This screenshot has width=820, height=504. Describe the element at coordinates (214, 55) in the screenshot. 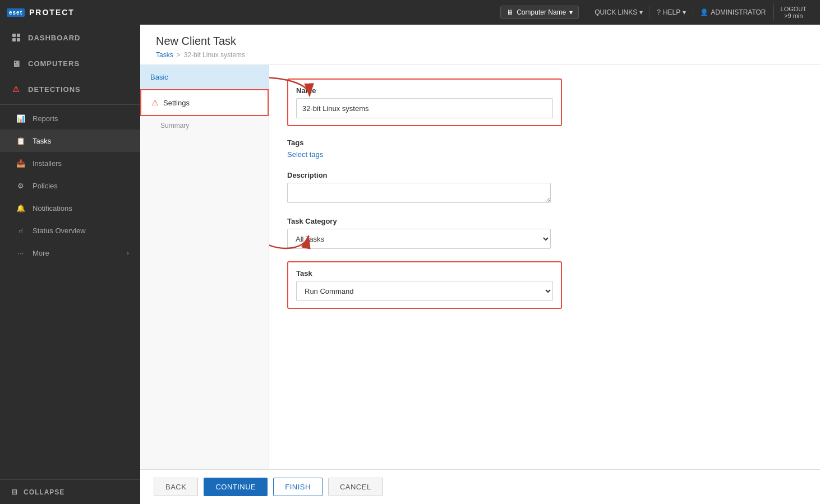

I see `breadcrumb-current: 32-bit Linux systems` at that location.